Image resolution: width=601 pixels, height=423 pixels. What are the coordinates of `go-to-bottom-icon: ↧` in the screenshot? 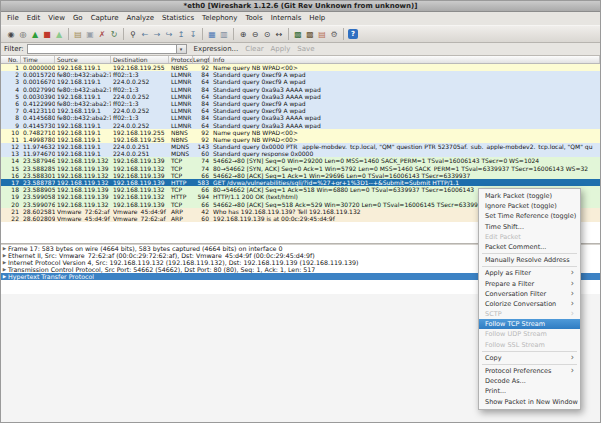 It's located at (193, 34).